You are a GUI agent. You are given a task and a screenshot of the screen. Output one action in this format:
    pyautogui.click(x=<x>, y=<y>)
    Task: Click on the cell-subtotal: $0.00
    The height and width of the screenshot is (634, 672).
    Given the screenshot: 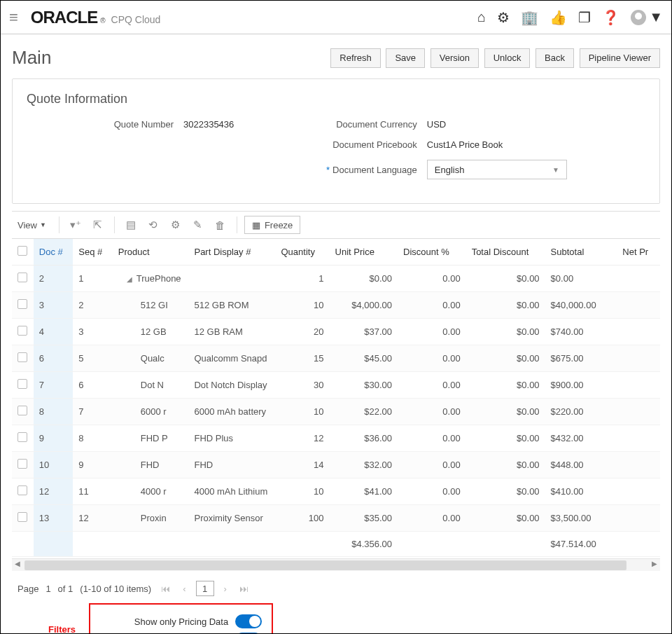 What is the action you would take?
    pyautogui.click(x=581, y=279)
    